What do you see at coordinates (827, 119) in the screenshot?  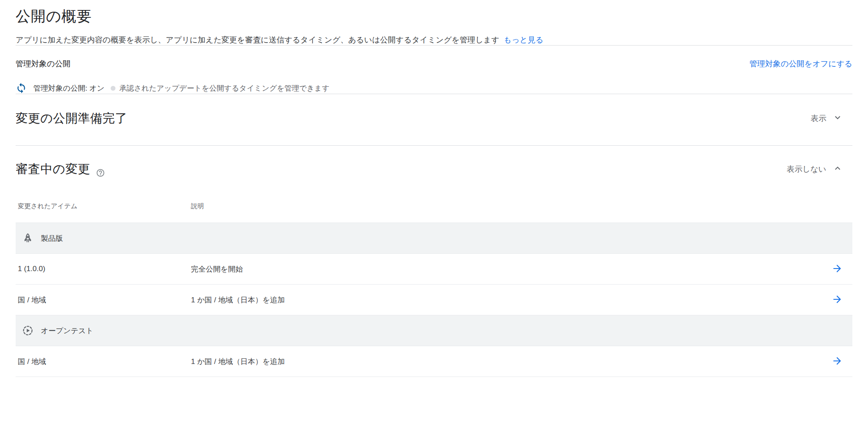 I see `ready-changes-toggle: 表示` at bounding box center [827, 119].